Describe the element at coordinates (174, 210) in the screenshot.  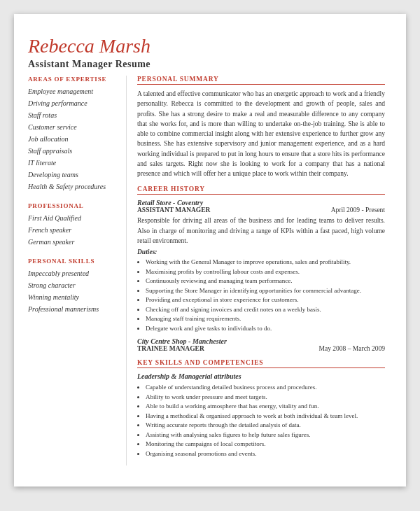
I see `job-1-role: ASSISTANT MANAGER` at that location.